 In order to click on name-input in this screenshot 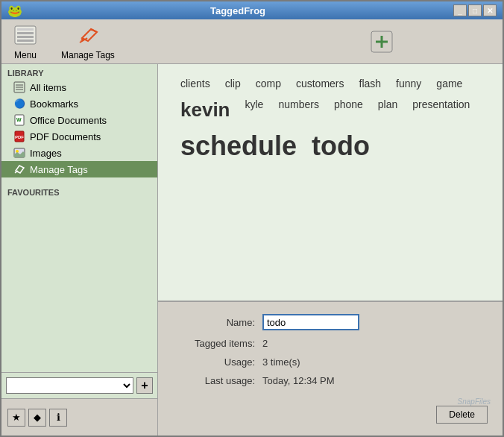, I will do `click(311, 322)`.